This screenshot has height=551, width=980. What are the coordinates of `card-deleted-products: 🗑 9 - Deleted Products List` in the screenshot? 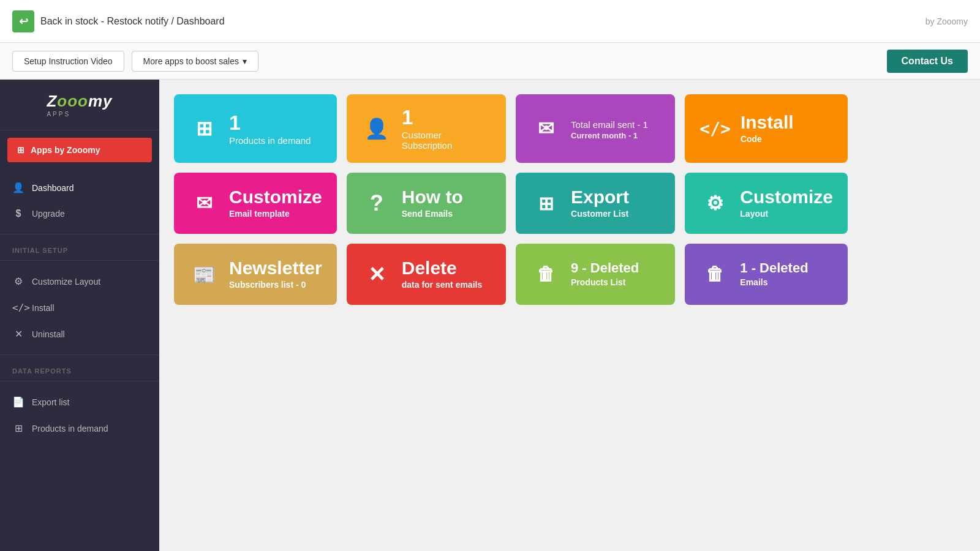 It's located at (595, 274).